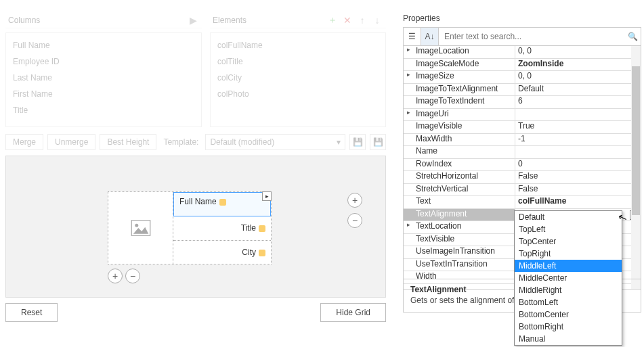  Describe the element at coordinates (568, 339) in the screenshot. I see `dropdown-option: Manual` at that location.